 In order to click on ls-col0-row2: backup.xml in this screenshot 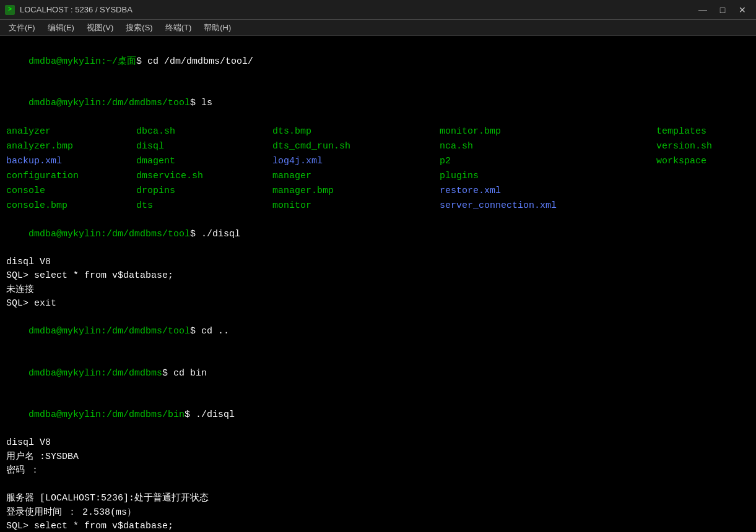, I will do `click(71, 161)`.